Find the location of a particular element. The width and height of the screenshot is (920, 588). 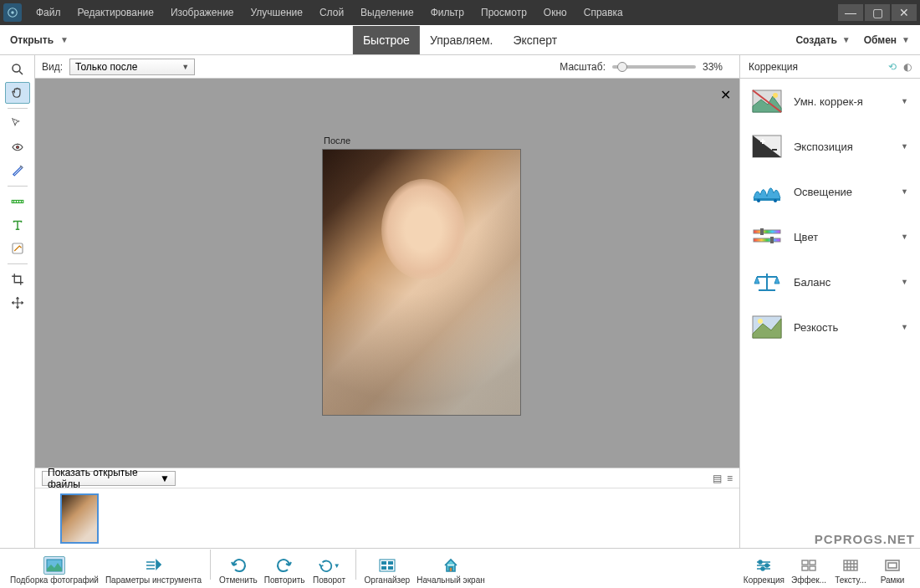

adjustments-button: Коррекция is located at coordinates (764, 570).